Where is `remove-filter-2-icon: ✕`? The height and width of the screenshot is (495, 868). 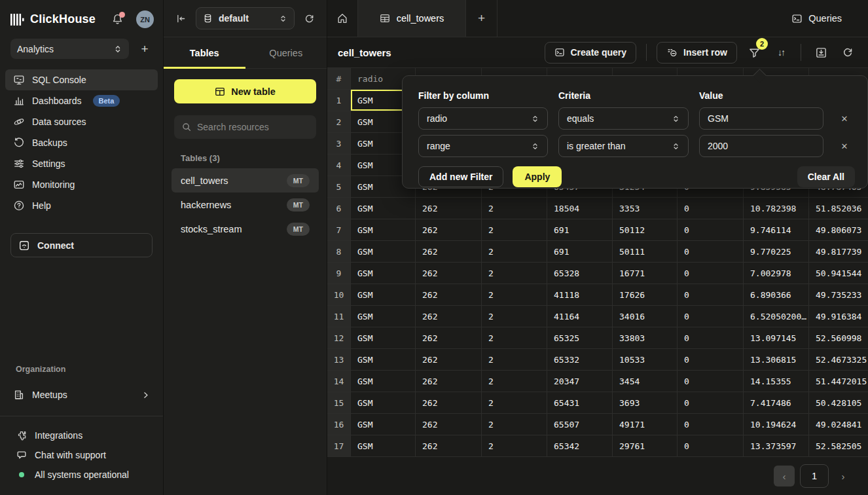
remove-filter-2-icon: ✕ is located at coordinates (844, 147).